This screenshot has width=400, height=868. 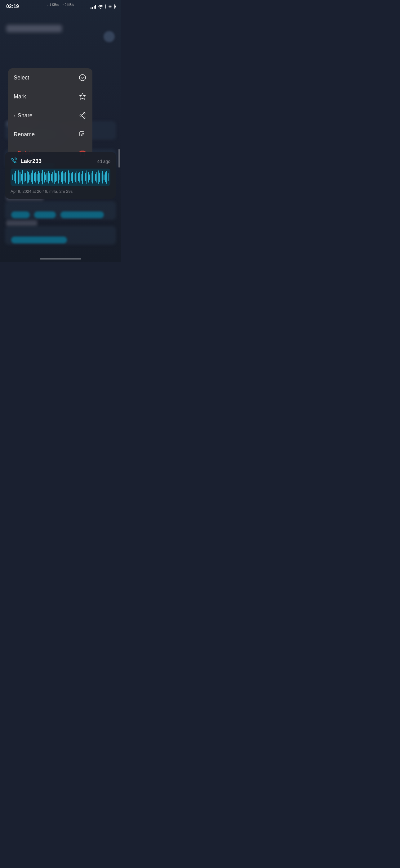 I want to click on menu-item-mark: Mark, so click(x=50, y=97).